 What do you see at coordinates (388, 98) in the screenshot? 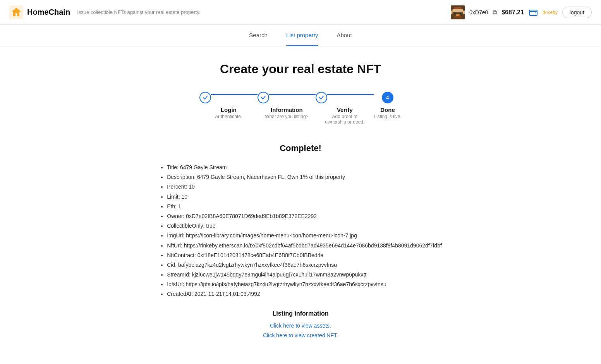
I see `step-done-header: 4` at bounding box center [388, 98].